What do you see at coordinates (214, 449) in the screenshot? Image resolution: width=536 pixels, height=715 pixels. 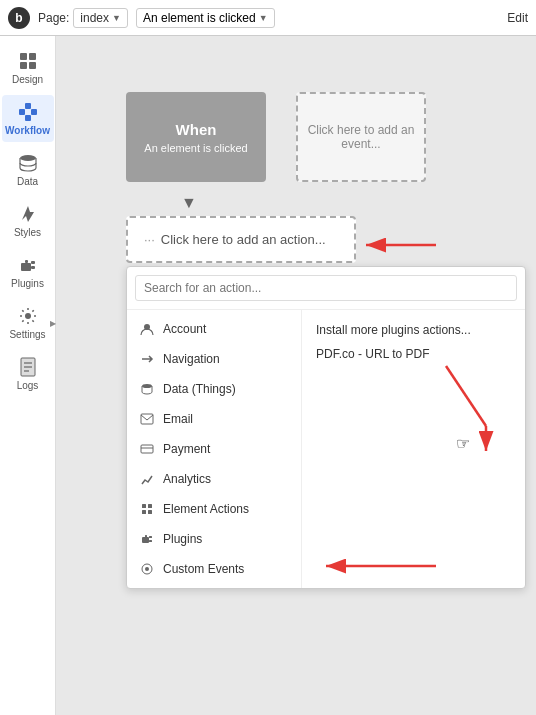 I see `panel-item-payment: Payment` at bounding box center [214, 449].